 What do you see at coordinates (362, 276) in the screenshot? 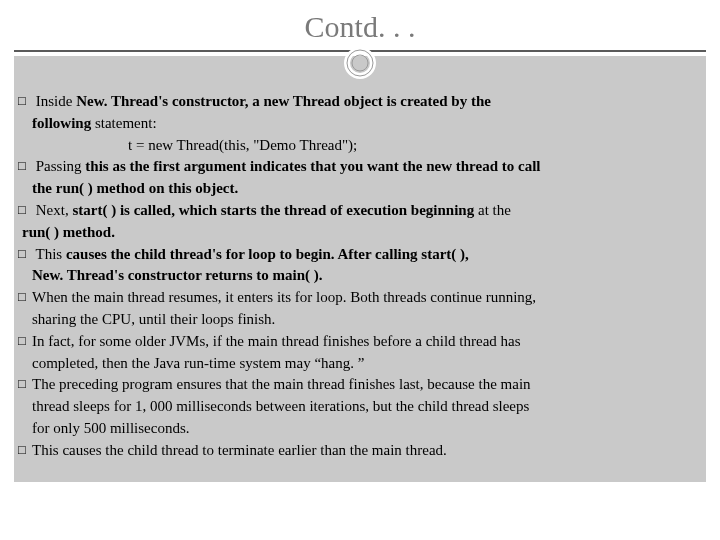
I see `bullet-4-cont: New. Thread's constructor returns to mai…` at bounding box center [362, 276].